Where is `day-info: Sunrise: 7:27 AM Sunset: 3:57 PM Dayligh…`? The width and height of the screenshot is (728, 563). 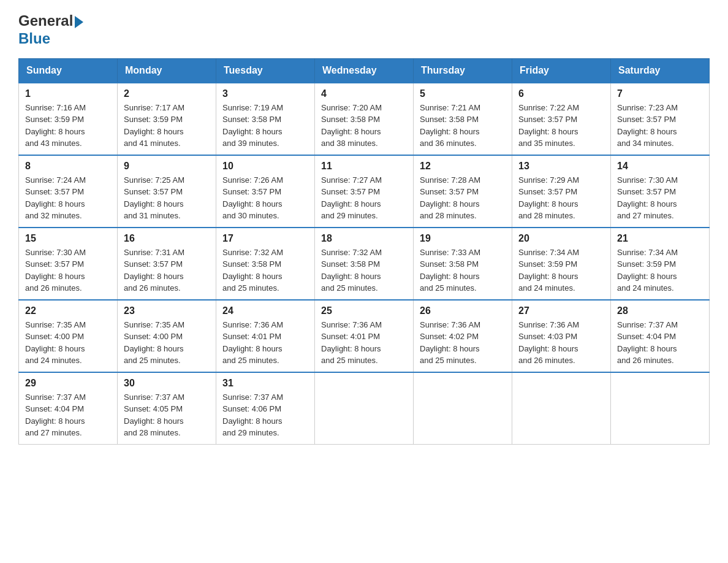 day-info: Sunrise: 7:27 AM Sunset: 3:57 PM Dayligh… is located at coordinates (364, 198).